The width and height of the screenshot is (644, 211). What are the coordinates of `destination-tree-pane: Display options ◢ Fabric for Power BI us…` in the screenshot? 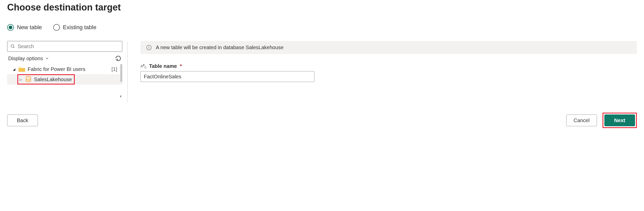 It's located at (65, 72).